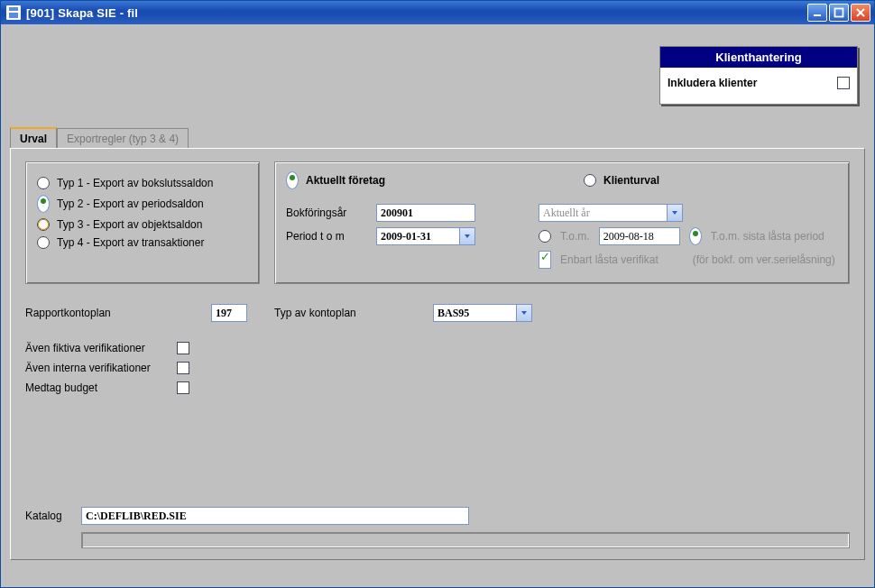 This screenshot has width=875, height=588. Describe the element at coordinates (183, 348) in the screenshot. I see `fiktiva-checkbox` at that location.